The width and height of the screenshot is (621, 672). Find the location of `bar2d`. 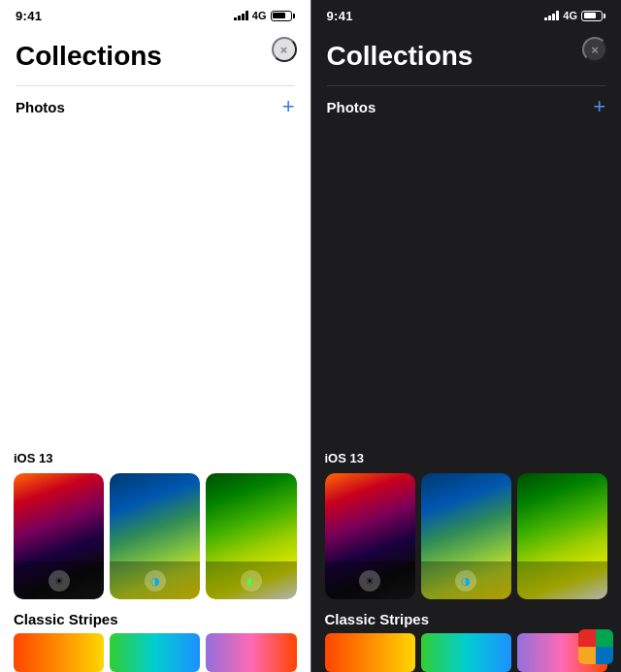

bar2d is located at coordinates (549, 17).